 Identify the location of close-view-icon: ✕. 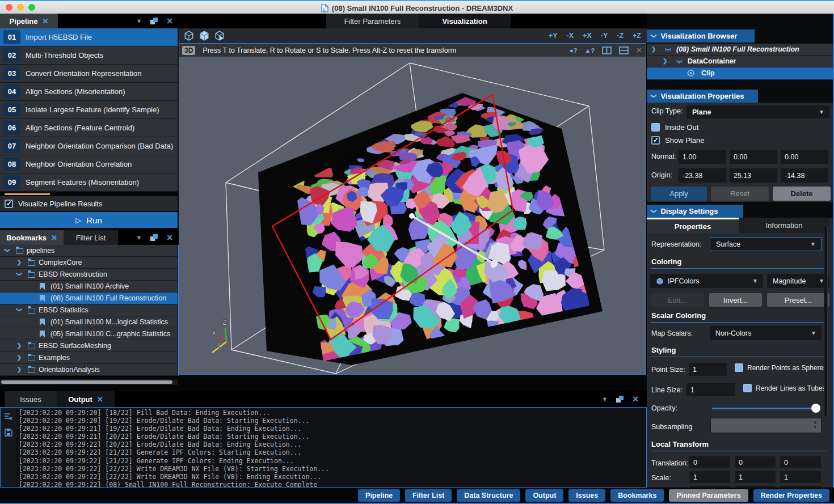
(639, 50).